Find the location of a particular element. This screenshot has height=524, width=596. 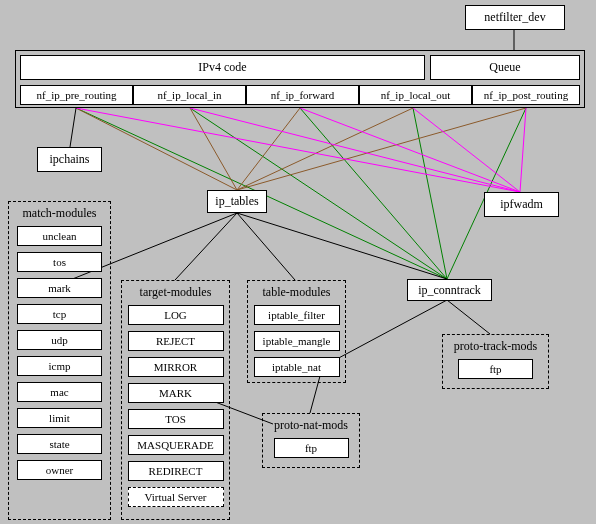

hook-forward: nf_ip_forward is located at coordinates (302, 95).